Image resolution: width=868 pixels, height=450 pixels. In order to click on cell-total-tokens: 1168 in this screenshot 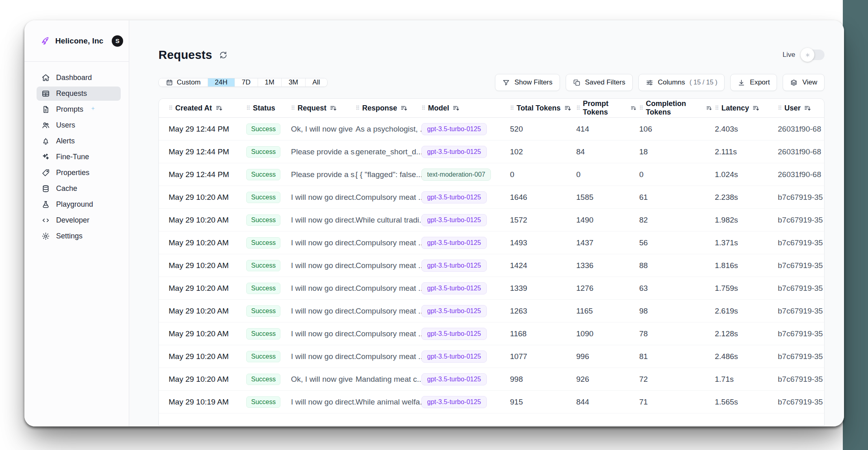, I will do `click(543, 334)`.